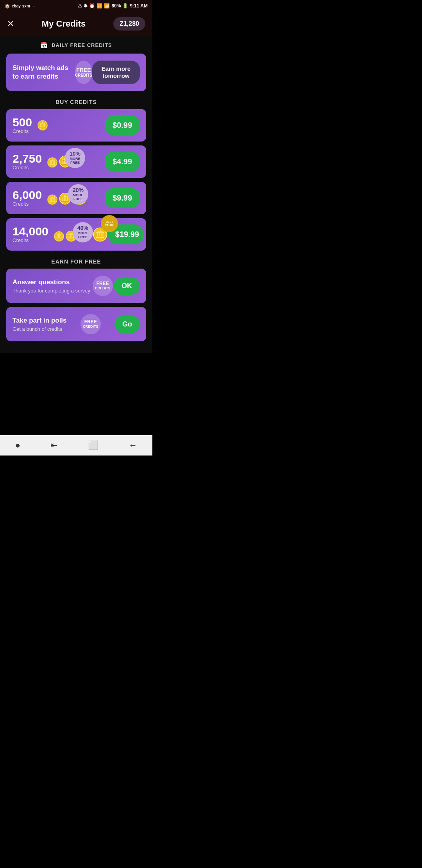 This screenshot has width=422, height=868. What do you see at coordinates (82, 45) in the screenshot?
I see `daily-section-label: DAILY FREE CREDITS` at bounding box center [82, 45].